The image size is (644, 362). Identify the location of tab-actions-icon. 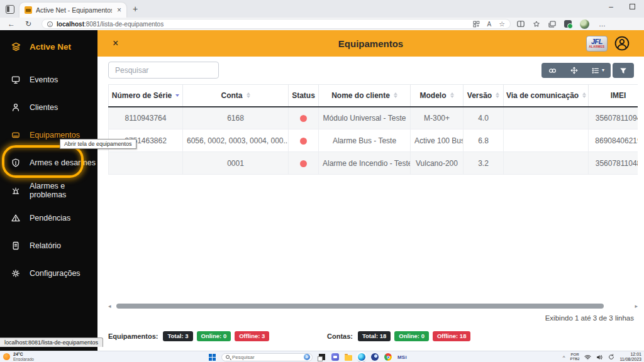
(10, 9).